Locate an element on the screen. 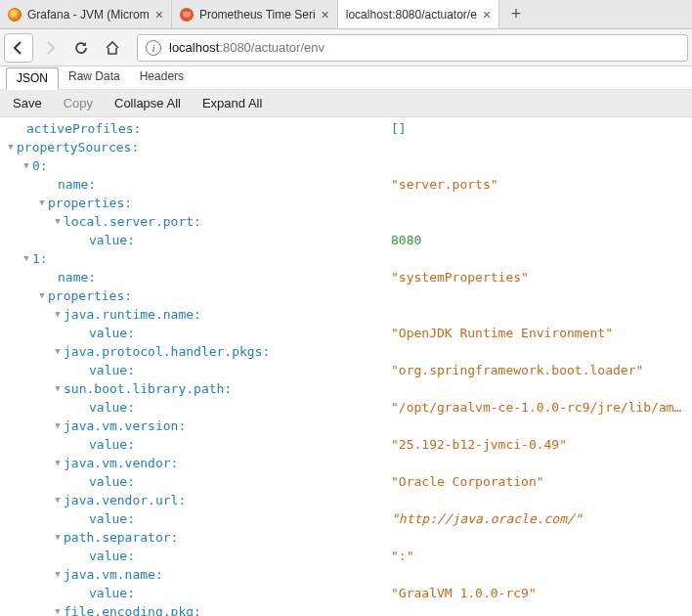 Image resolution: width=692 pixels, height=616 pixels. json-value: "org.springframework.boot.loader" is located at coordinates (517, 370).